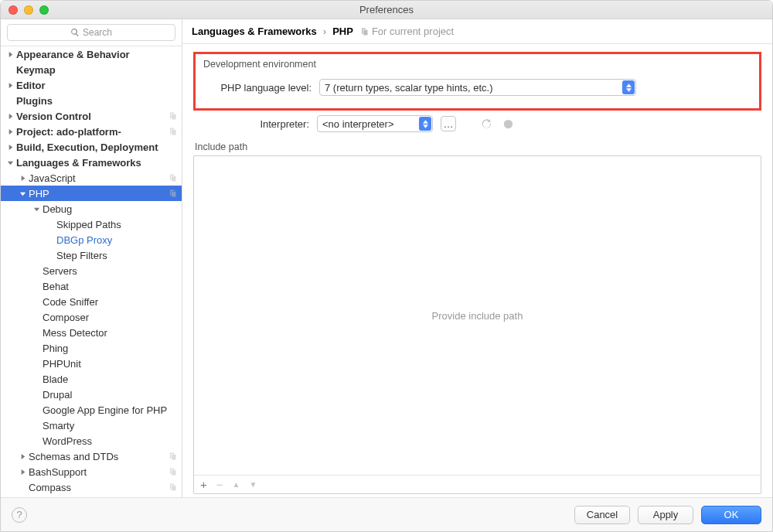  I want to click on tree-item: Project: ado-platform-, so click(91, 131).